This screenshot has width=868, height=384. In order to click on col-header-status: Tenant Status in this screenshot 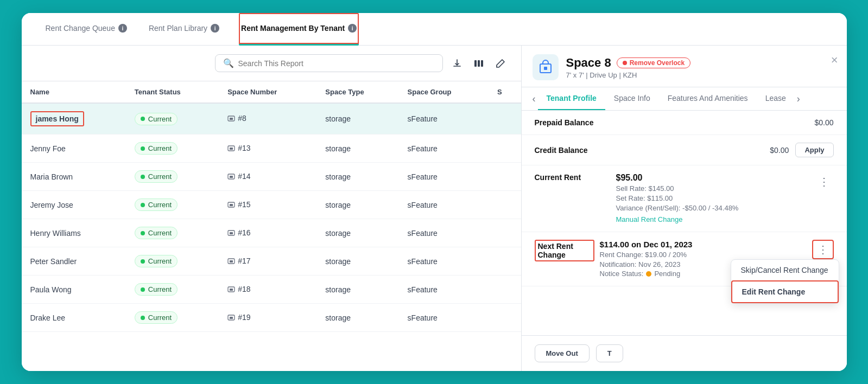, I will do `click(173, 92)`.